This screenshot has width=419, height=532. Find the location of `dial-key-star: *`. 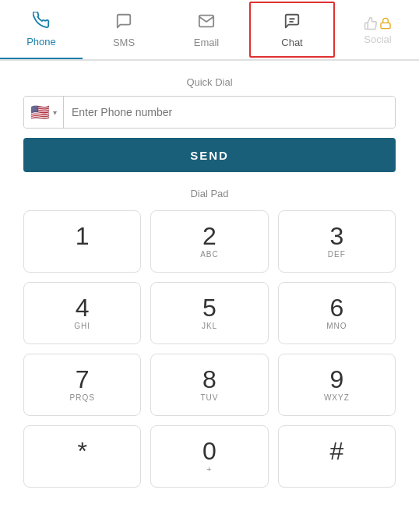

dial-key-star: * is located at coordinates (83, 456).